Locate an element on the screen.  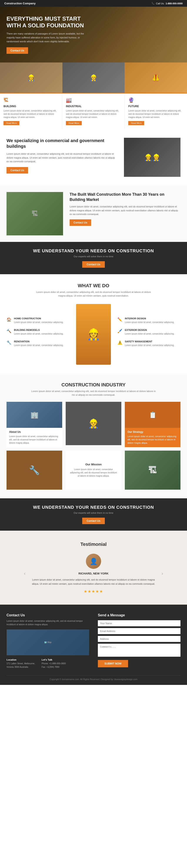
testimonial-name: RICHARD, NEW YORK is located at coordinates (94, 574).